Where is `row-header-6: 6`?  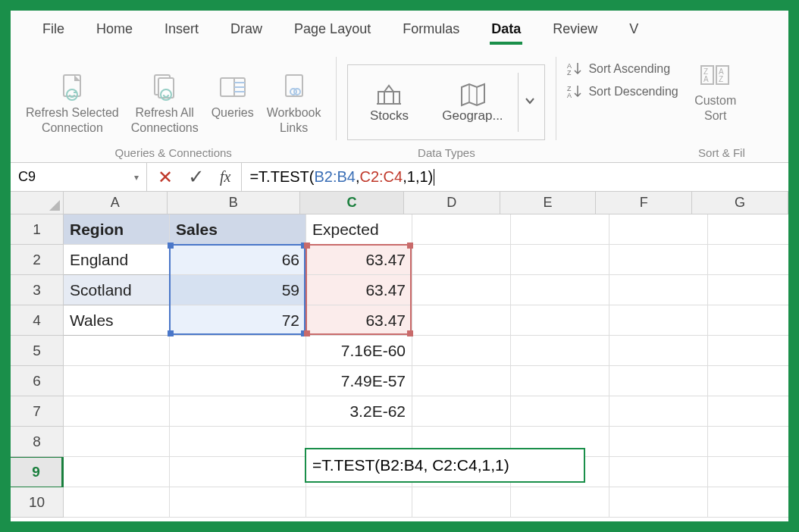 row-header-6: 6 is located at coordinates (37, 381).